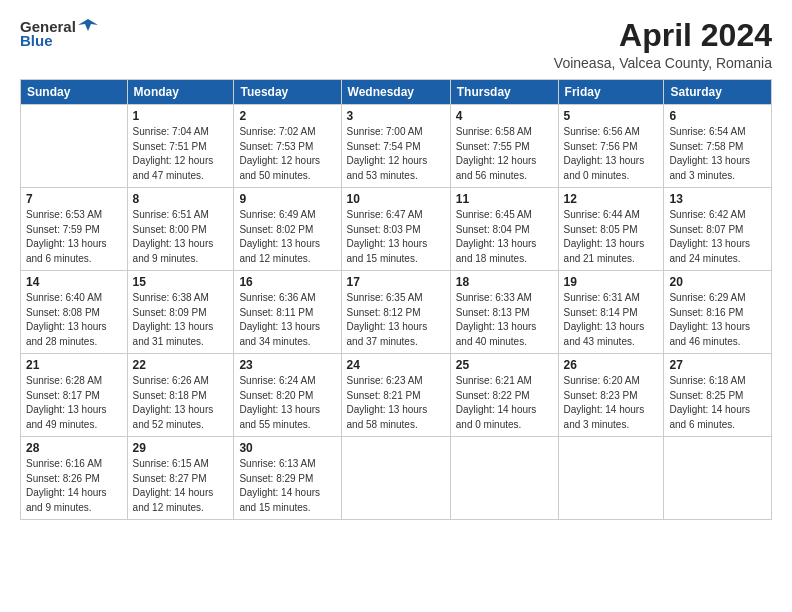 The height and width of the screenshot is (612, 792). What do you see at coordinates (504, 312) in the screenshot?
I see `calendar-cell: 18Sunrise: 6:33 AM Sunset: 8:13 PM Dayli…` at bounding box center [504, 312].